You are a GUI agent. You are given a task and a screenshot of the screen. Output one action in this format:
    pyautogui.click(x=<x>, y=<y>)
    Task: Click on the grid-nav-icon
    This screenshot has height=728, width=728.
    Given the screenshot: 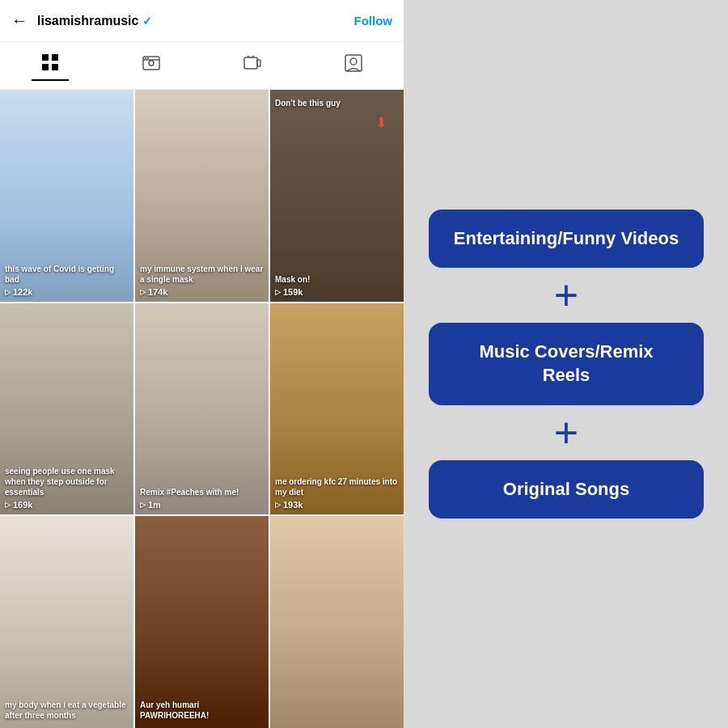 What is the action you would take?
    pyautogui.click(x=50, y=66)
    